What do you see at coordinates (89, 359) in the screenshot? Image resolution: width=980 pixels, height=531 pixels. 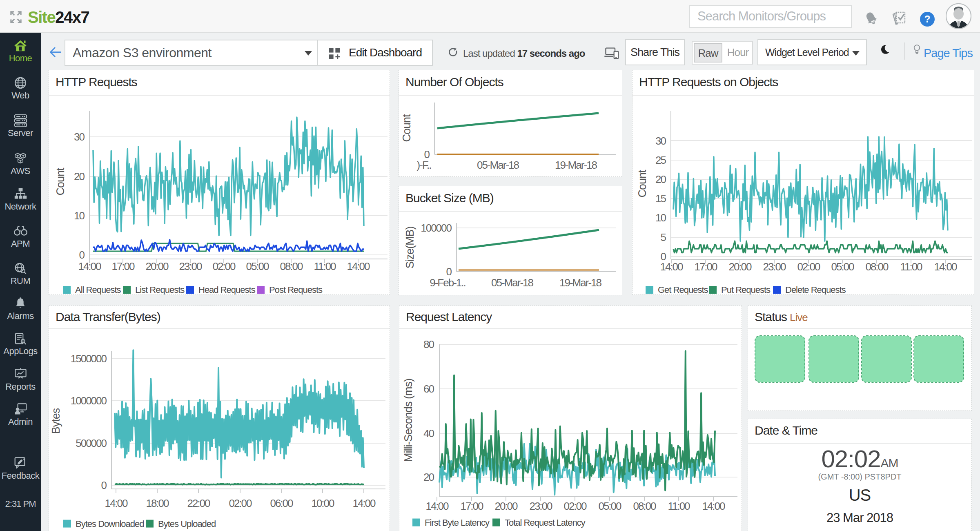 I see `svg-text: 1500000` at bounding box center [89, 359].